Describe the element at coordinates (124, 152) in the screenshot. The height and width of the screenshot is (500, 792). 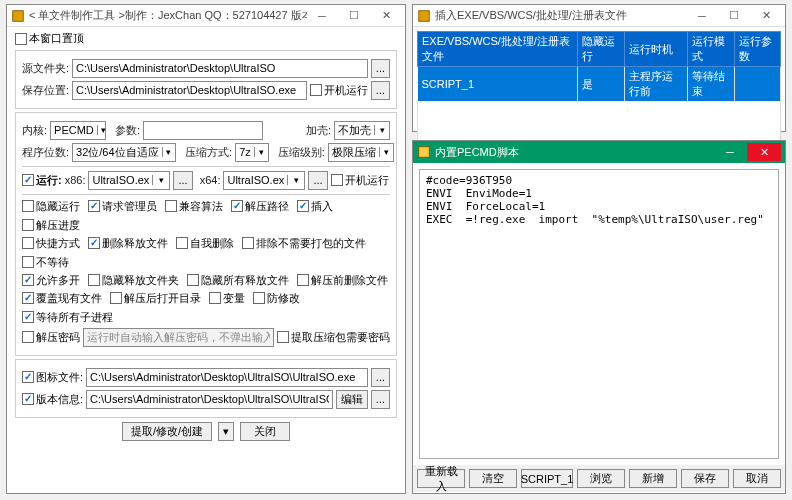
I see `arch-combo: 32位/64位自适应▾` at that location.